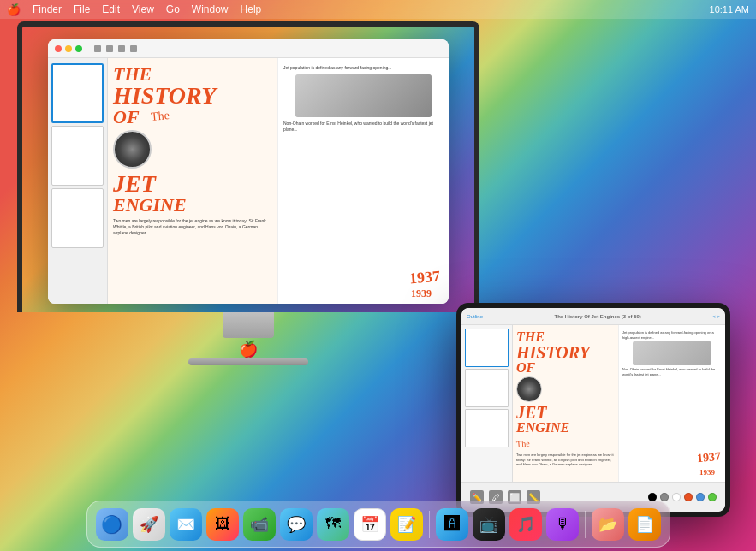  What do you see at coordinates (296, 524) in the screenshot?
I see `dock-messages: 💬` at bounding box center [296, 524].